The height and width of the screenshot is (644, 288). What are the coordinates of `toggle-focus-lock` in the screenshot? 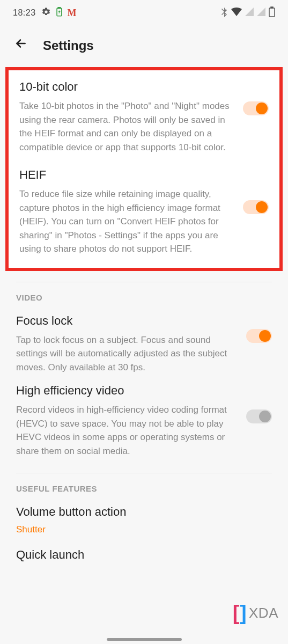 It's located at (259, 336).